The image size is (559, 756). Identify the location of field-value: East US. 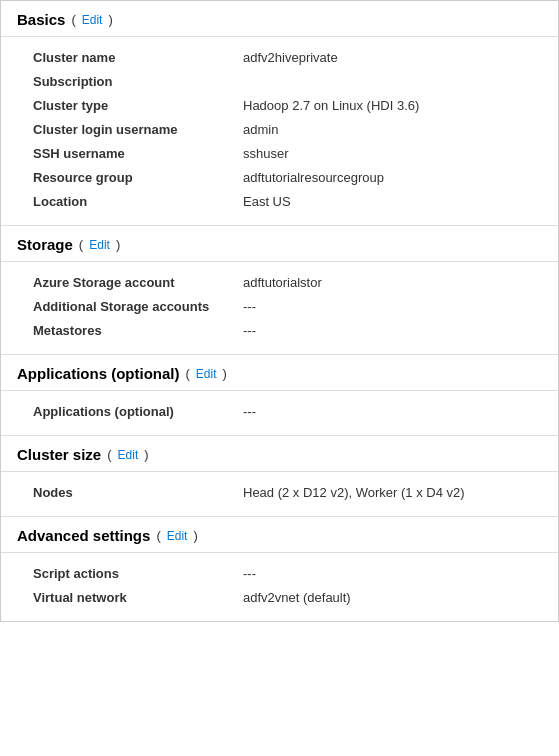
(392, 201).